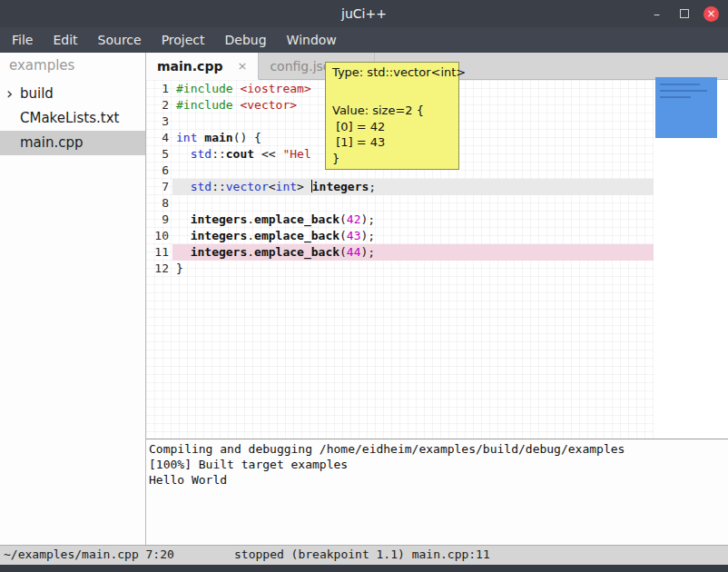 Image resolution: width=728 pixels, height=572 pixels. I want to click on code-line-content: integers.emplace_back(44);, so click(413, 252).